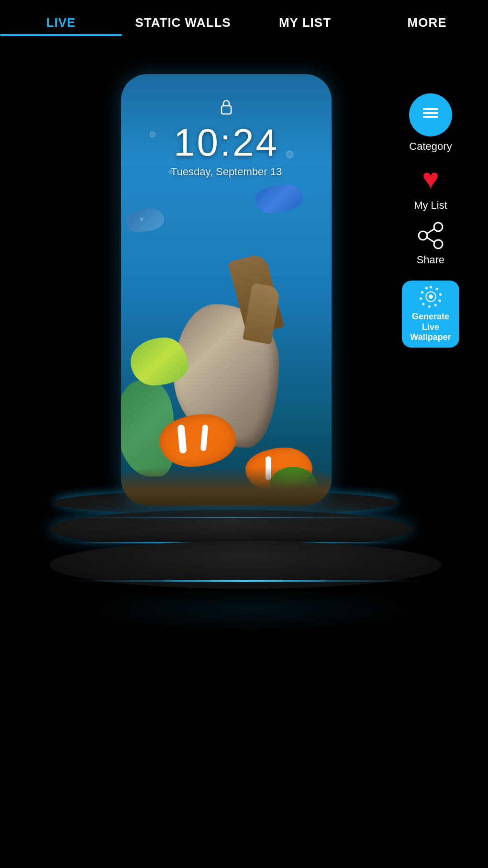 The width and height of the screenshot is (488, 868). What do you see at coordinates (431, 115) in the screenshot?
I see `category-circle` at bounding box center [431, 115].